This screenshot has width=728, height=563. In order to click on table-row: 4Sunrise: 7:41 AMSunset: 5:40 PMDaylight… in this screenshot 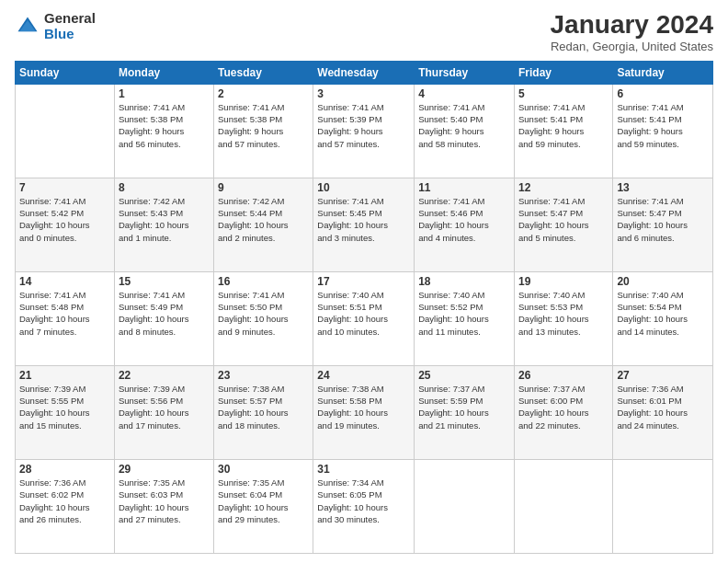, I will do `click(465, 131)`.